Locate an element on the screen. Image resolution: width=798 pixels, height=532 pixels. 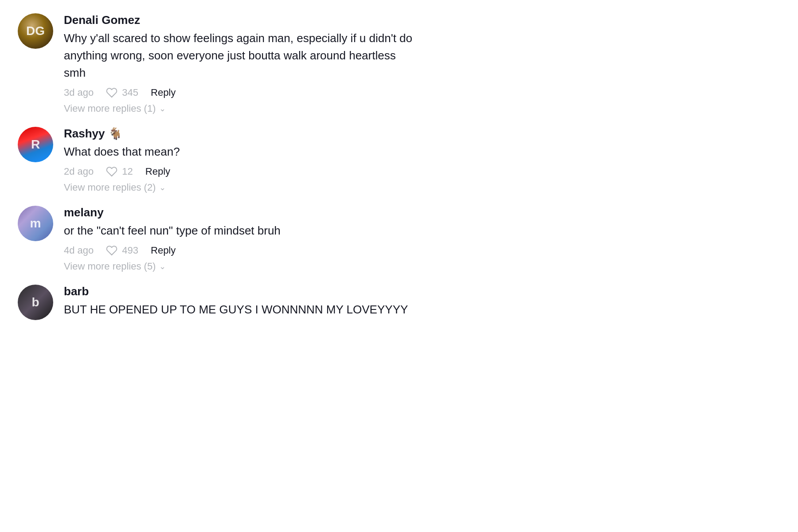
reply-button-3: Reply is located at coordinates (163, 250).